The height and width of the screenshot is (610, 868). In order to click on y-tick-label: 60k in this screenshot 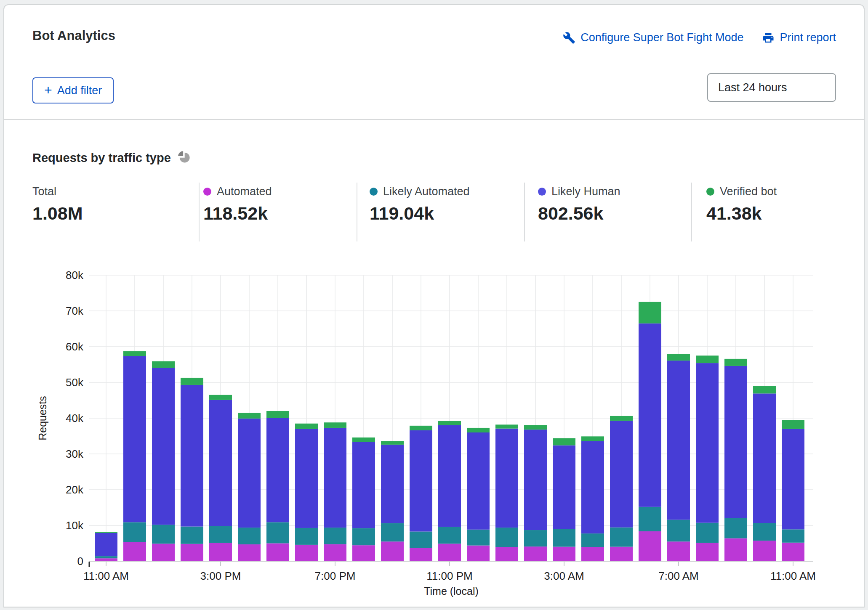, I will do `click(75, 347)`.